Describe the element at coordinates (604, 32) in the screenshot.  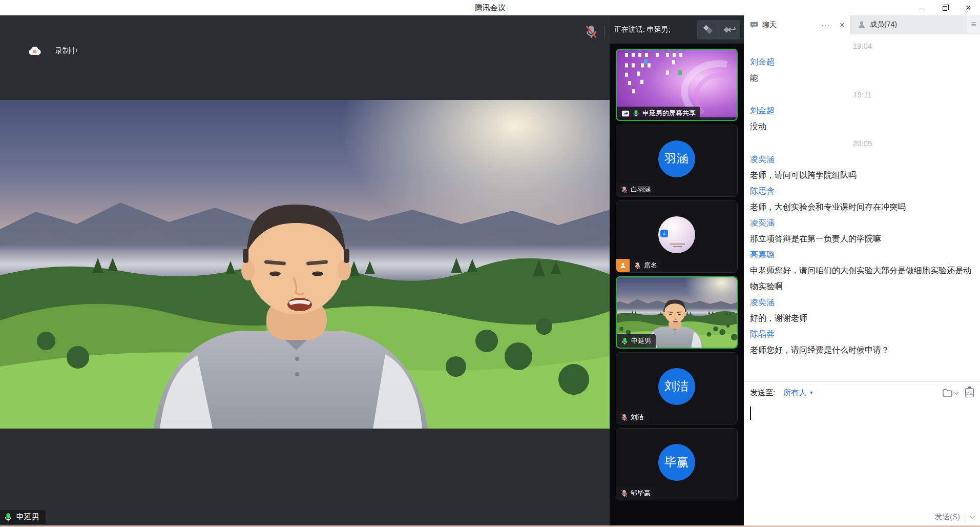
I see `topbar-divider` at that location.